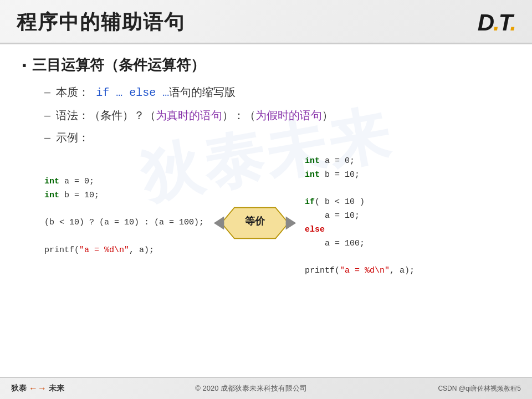 This screenshot has width=532, height=399. I want to click on code-line-6: printf("a = %d\n", a);, so click(127, 250).